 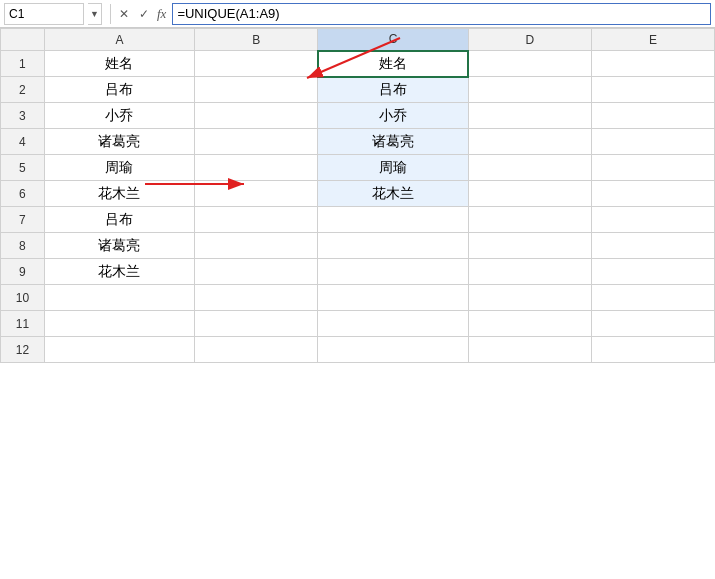 I want to click on cell-E3, so click(x=652, y=116).